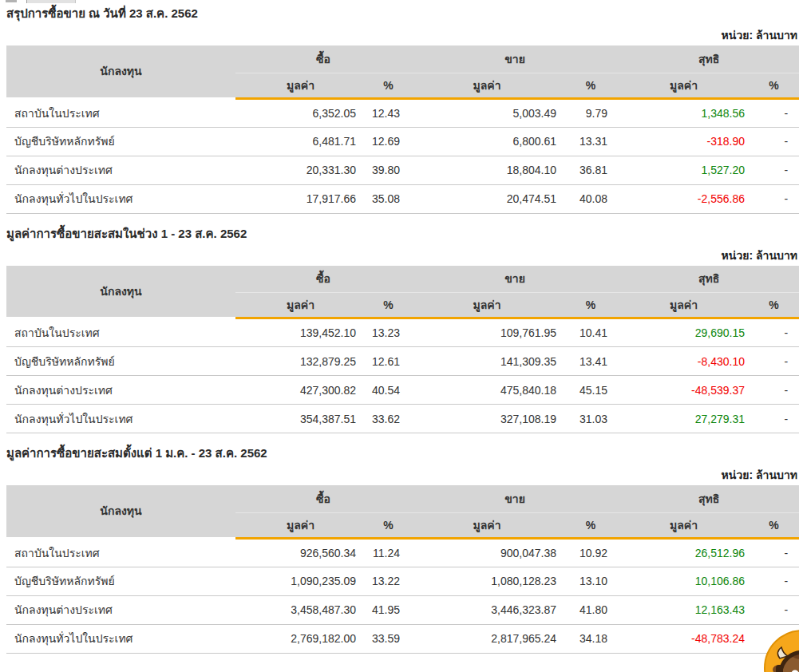 The width and height of the screenshot is (799, 672). What do you see at coordinates (683, 390) in the screenshot?
I see `net-value-cell: -48,539.37` at bounding box center [683, 390].